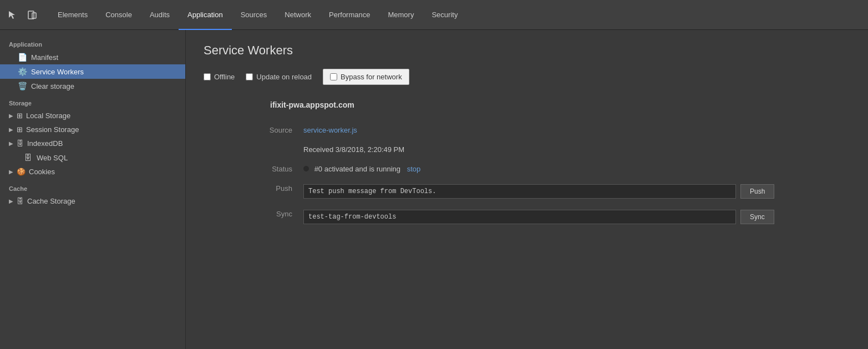 This screenshot has height=349, width=868. What do you see at coordinates (577, 150) in the screenshot?
I see `received-value: Received 3/8/2018, 2:20:49 PM` at bounding box center [577, 150].